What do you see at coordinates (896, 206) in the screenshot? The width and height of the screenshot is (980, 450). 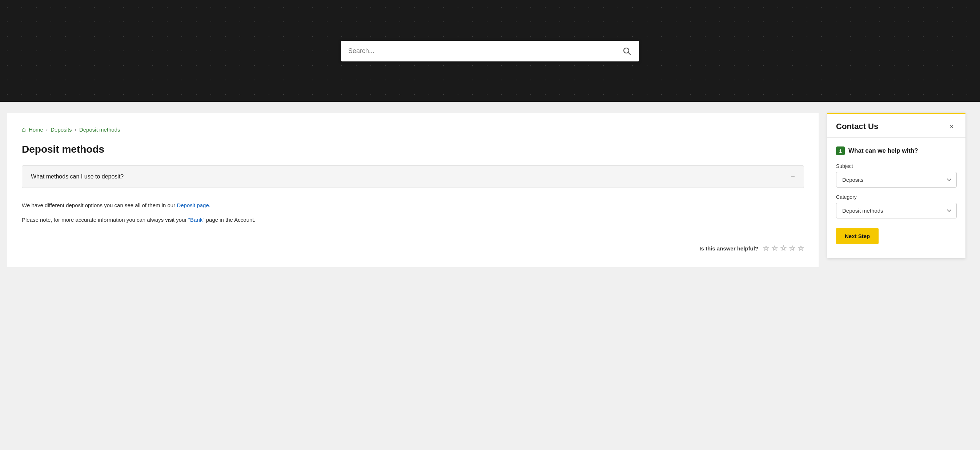 I see `category-group: Category Deposit methods Deposit limits …` at bounding box center [896, 206].